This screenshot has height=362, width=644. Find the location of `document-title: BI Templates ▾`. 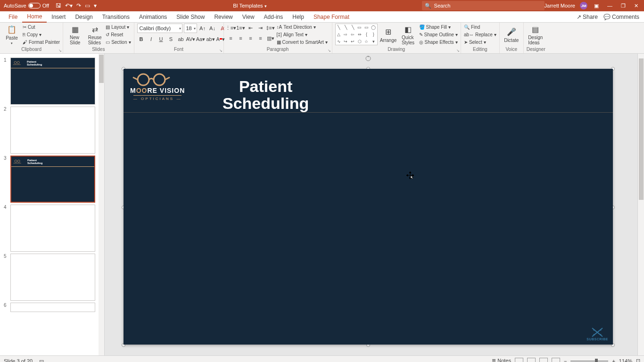

document-title: BI Templates ▾ is located at coordinates (250, 6).